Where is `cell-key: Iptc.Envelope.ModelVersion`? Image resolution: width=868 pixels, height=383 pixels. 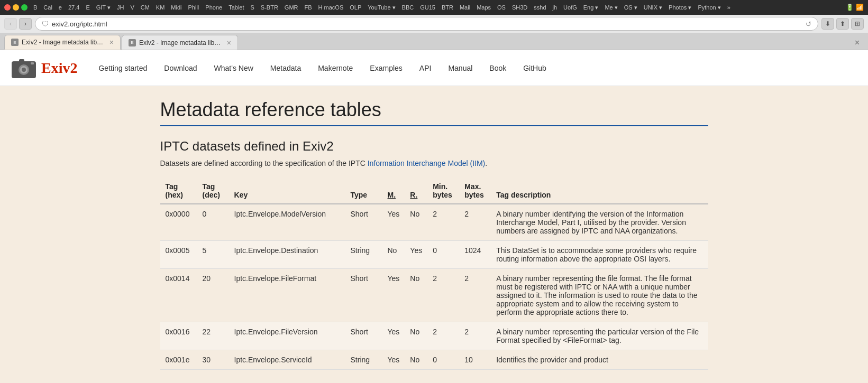
cell-key: Iptc.Envelope.ModelVersion is located at coordinates (287, 222).